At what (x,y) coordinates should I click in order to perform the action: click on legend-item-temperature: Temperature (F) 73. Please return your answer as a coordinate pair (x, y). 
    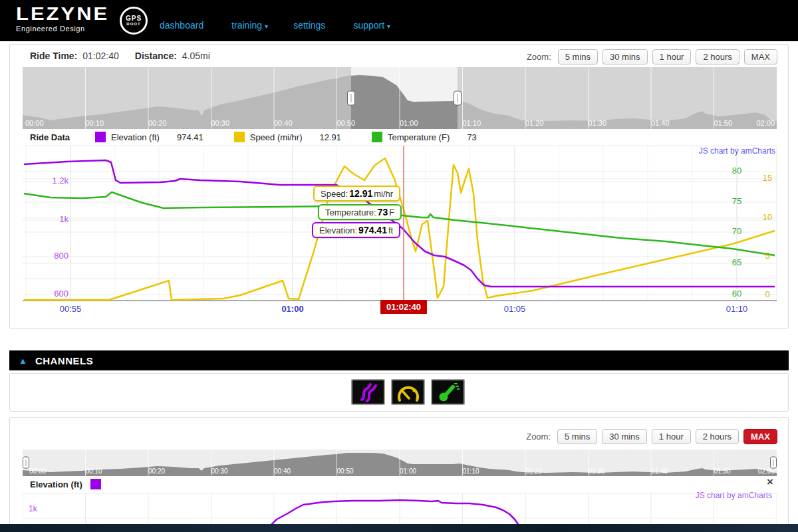
    Looking at the image, I should click on (424, 137).